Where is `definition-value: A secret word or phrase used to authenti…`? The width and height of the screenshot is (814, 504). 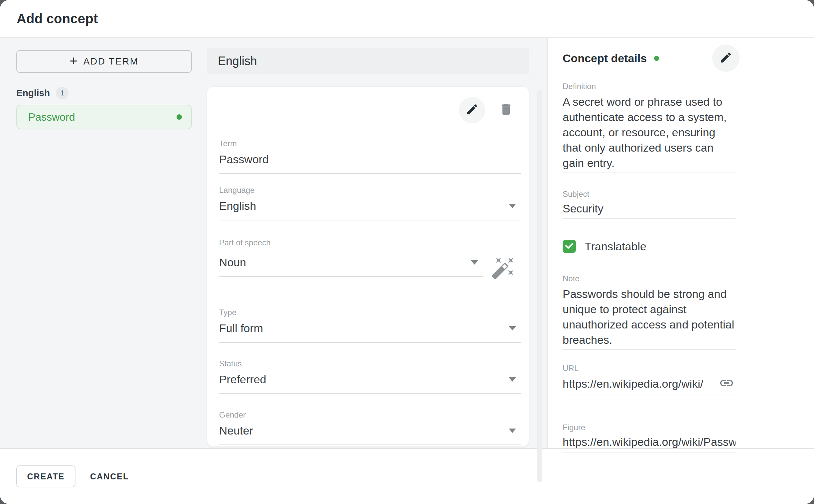
definition-value: A secret word or phrase used to authenti… is located at coordinates (649, 134).